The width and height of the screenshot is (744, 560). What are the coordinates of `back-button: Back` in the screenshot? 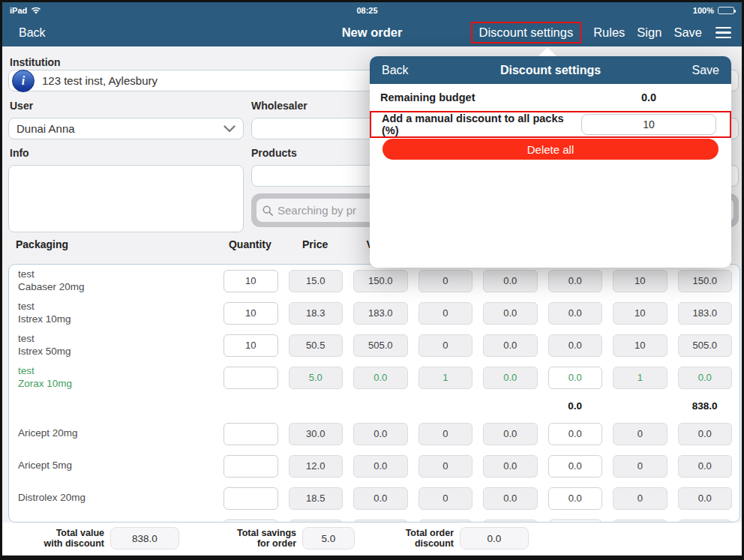 It's located at (32, 33).